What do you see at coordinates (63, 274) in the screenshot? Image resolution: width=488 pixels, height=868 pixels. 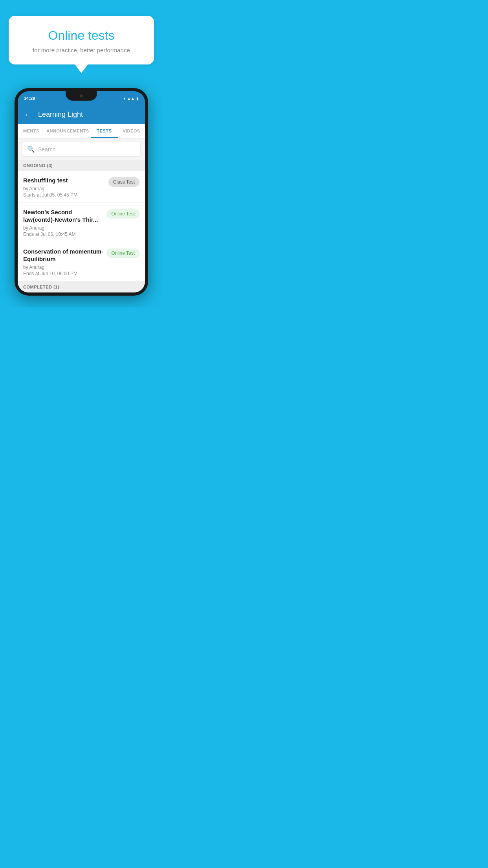 I see `test-time-conservation: Ends at Jun 10, 06:00 PM` at bounding box center [63, 274].